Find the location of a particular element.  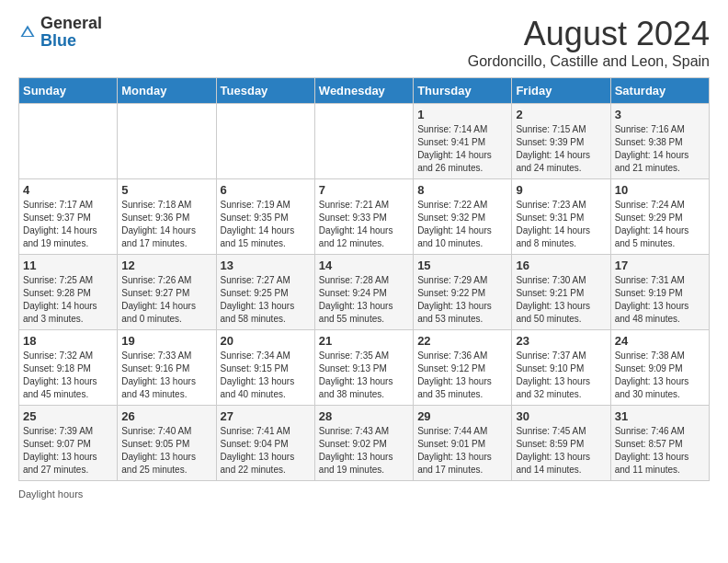

calendar-cell: 9Sunrise: 7:23 AMSunset: 9:31 PMDaylight… is located at coordinates (561, 217).